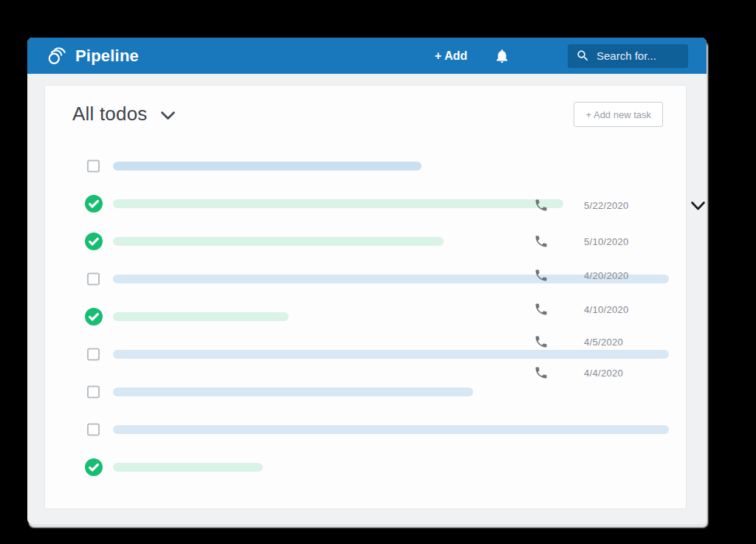 The height and width of the screenshot is (544, 756). I want to click on due-date: 5/10/2020, so click(607, 242).